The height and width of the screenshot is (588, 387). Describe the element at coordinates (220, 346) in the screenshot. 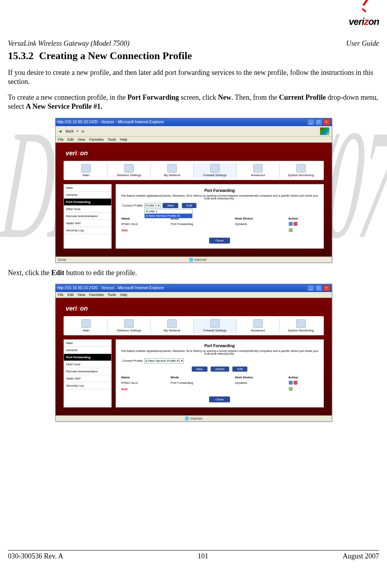

I see `panel-title: Port Forwarding` at that location.